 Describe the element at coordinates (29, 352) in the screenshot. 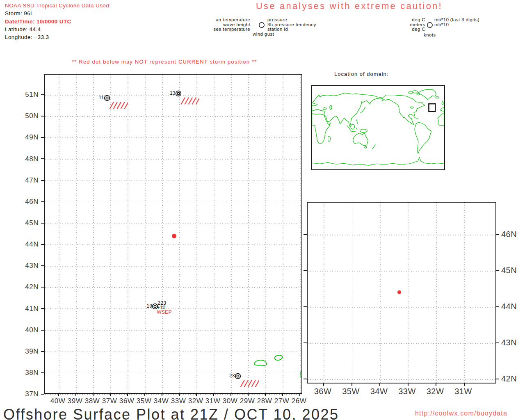

I see `y-tick-label: 39N` at that location.